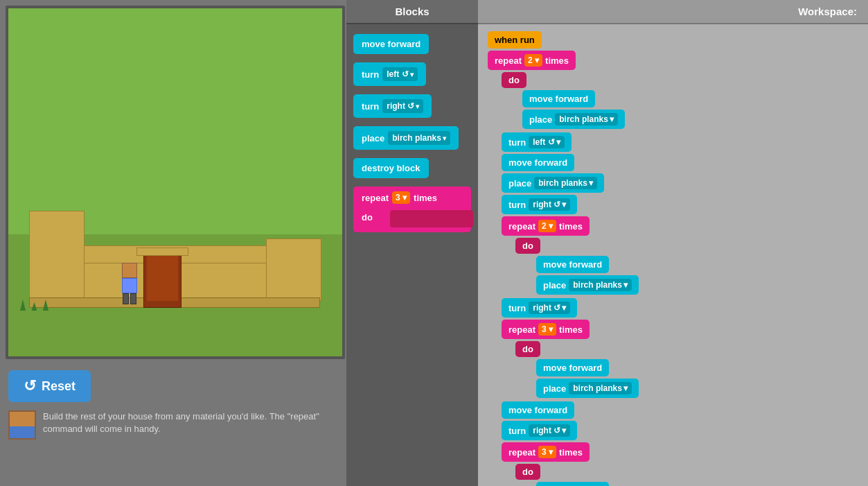 Image resolution: width=868 pixels, height=486 pixels. I want to click on block-turn-right: turn right ↺ ▾, so click(392, 106).